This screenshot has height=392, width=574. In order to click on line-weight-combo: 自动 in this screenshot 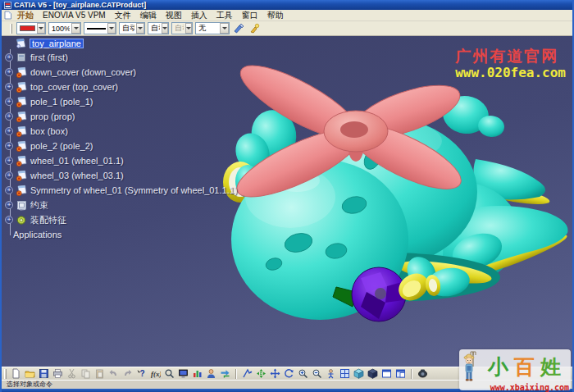, I will do `click(132, 28)`.